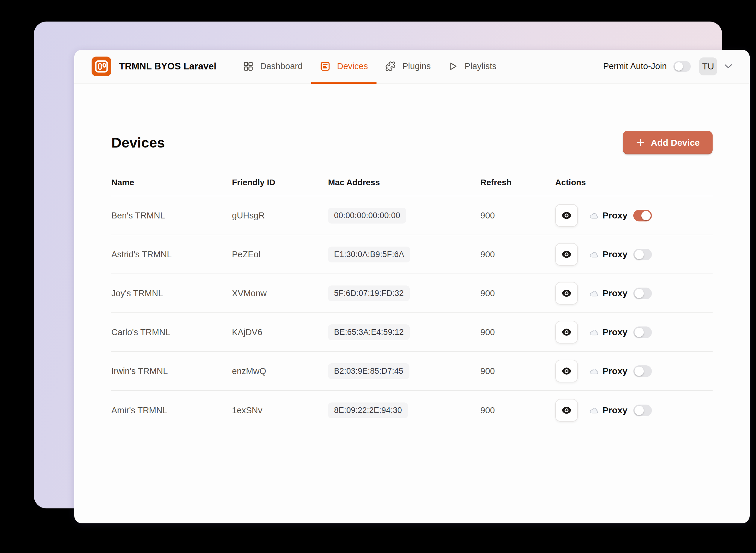 The width and height of the screenshot is (756, 553). I want to click on tab-devices: Devices, so click(344, 66).